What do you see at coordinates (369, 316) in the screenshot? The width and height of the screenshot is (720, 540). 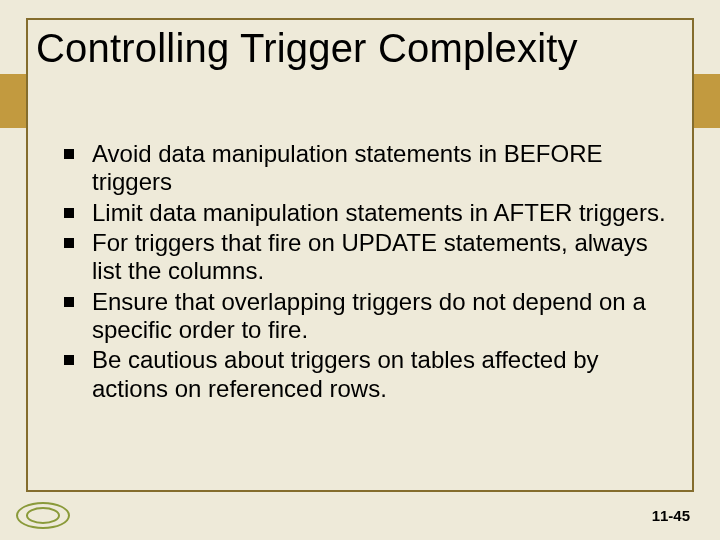 I see `list-item: Ensure that overlapping triggers do not …` at bounding box center [369, 316].